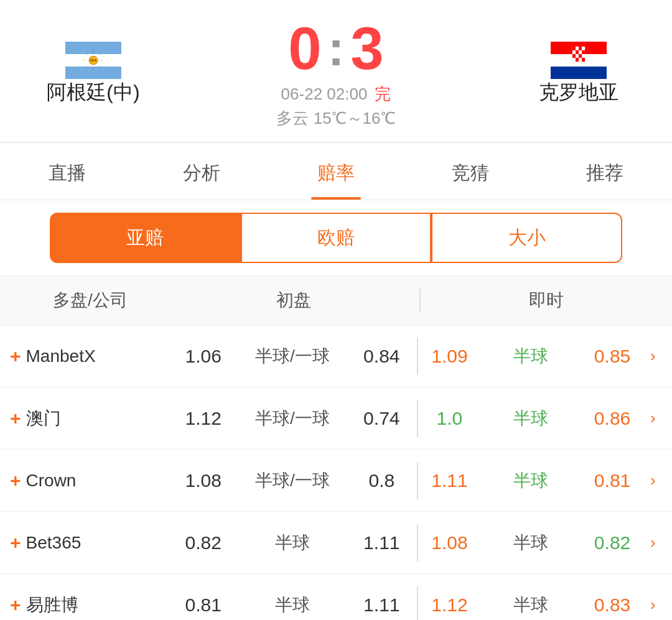 This screenshot has width=672, height=620. What do you see at coordinates (449, 543) in the screenshot?
I see `rt-left-val: 1.08` at bounding box center [449, 543].